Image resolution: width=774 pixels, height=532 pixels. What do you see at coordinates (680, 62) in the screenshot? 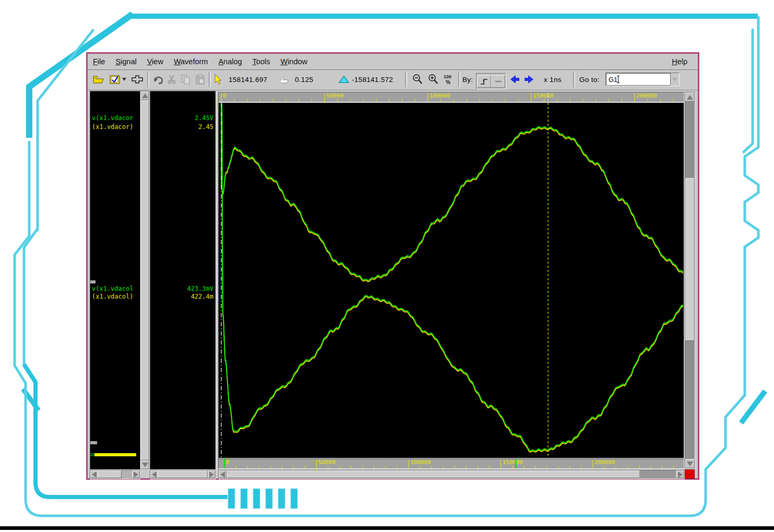
I see `menu-help: Help` at bounding box center [680, 62].